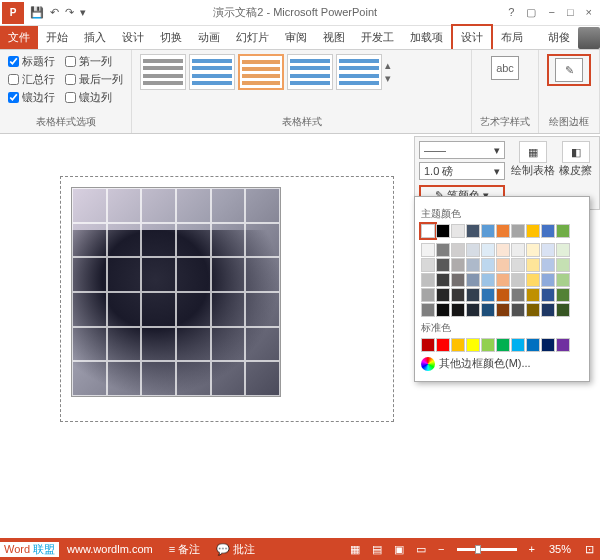 This screenshot has width=600, height=560. What do you see at coordinates (171, 38) in the screenshot?
I see `tab-transitions: 切换` at bounding box center [171, 38].